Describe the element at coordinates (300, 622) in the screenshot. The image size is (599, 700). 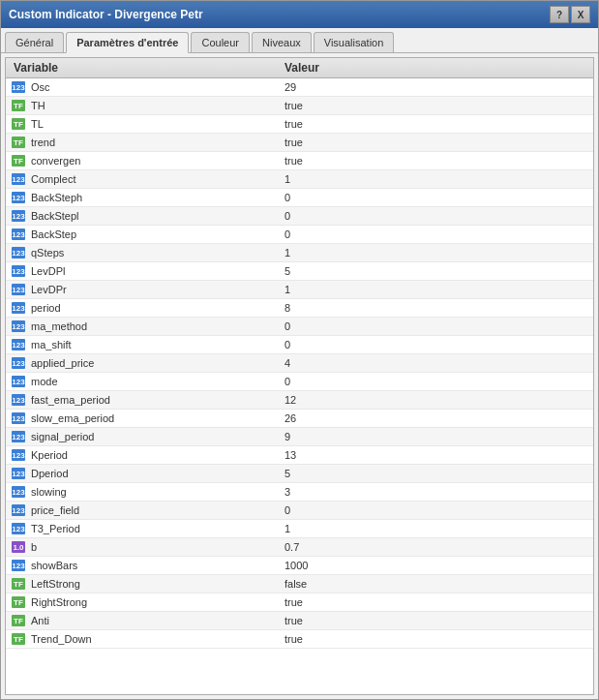
I see `table-row: TFAntitrue` at that location.